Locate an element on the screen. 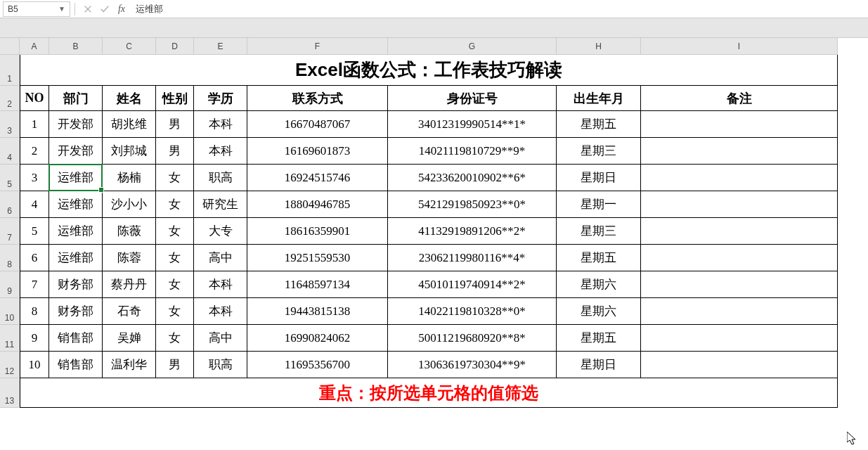 Image resolution: width=868 pixels, height=450 pixels. table-cell: 50011219680920**8* is located at coordinates (472, 338).